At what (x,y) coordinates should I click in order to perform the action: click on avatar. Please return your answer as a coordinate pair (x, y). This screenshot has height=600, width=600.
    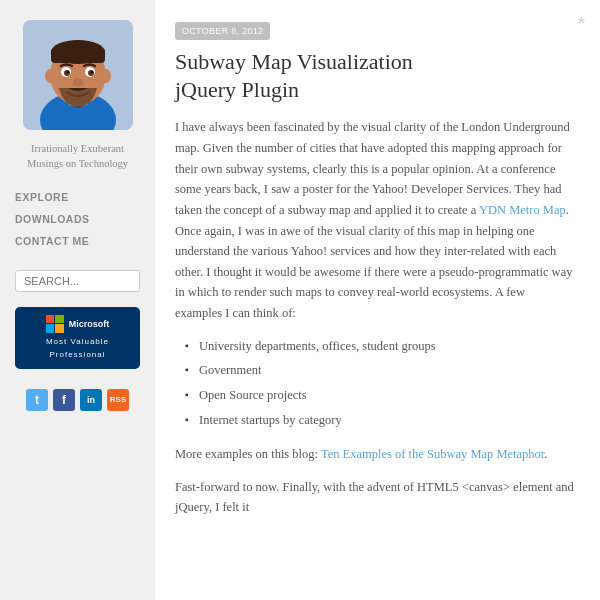
    Looking at the image, I should click on (78, 75).